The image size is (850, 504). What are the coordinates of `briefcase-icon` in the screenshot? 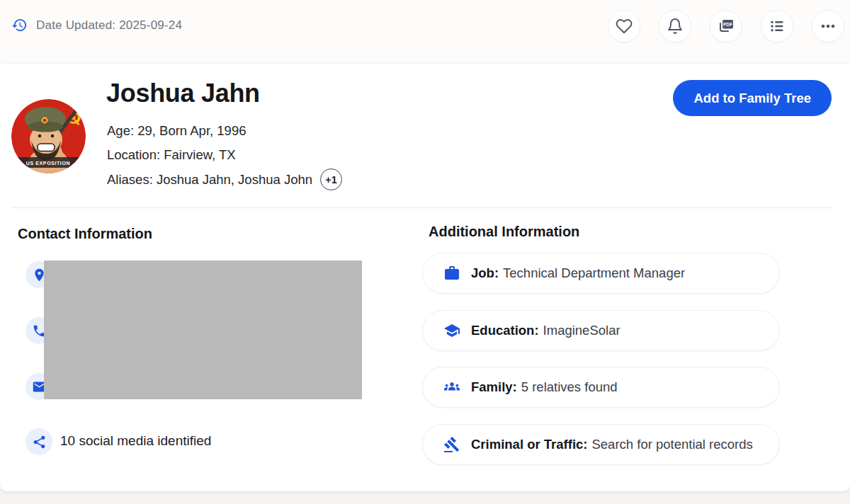 It's located at (452, 273).